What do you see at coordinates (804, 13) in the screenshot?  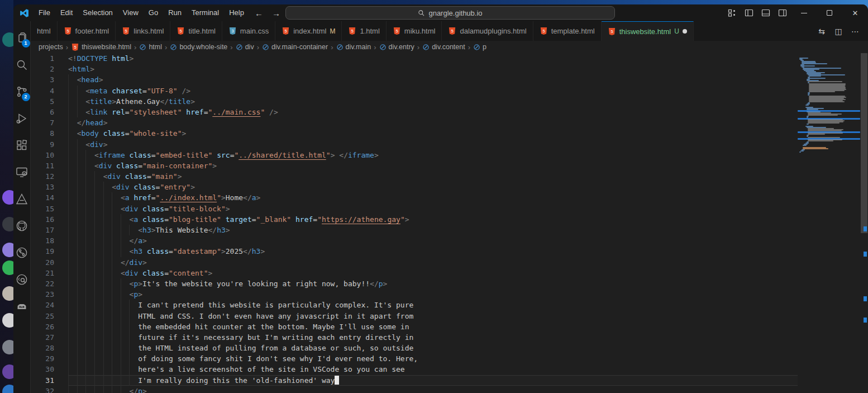 I see `minimize-button` at bounding box center [804, 13].